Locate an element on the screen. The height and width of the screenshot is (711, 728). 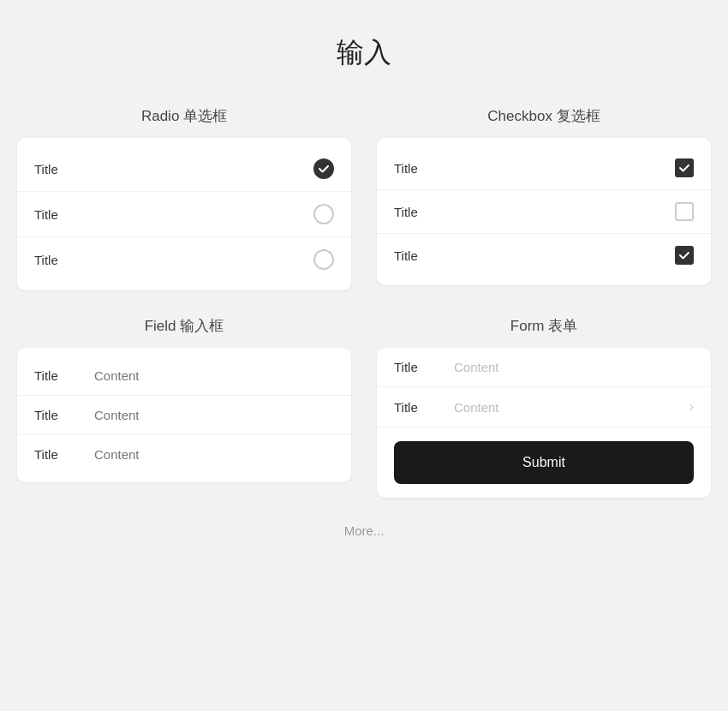
chevron-right-icon: › is located at coordinates (692, 407).